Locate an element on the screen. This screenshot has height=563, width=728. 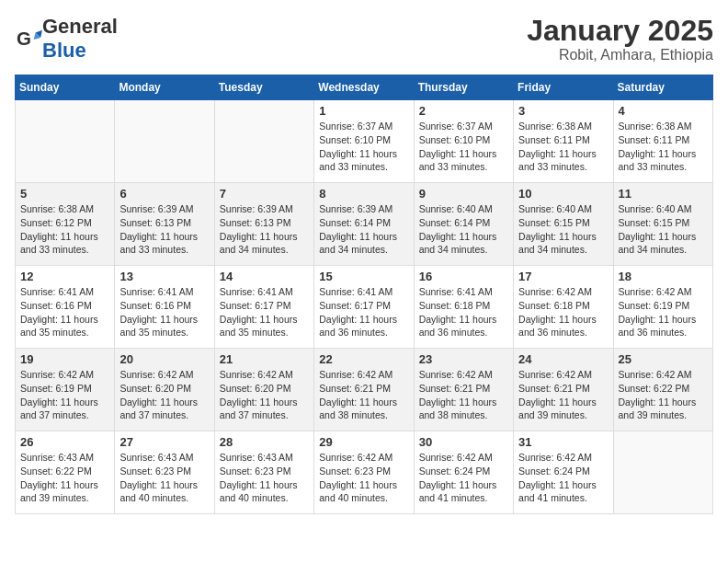
day-info: Sunrise: 6:42 AM Sunset: 6:22 PM Dayligh… is located at coordinates (664, 396).